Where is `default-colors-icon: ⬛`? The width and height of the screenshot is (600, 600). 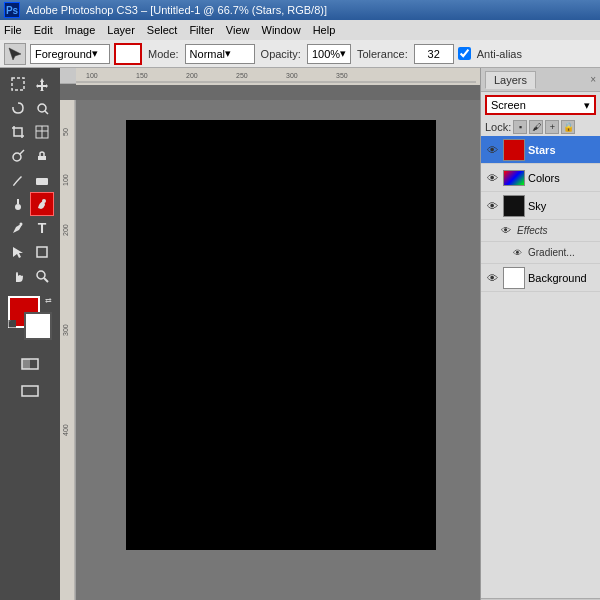 default-colors-icon: ⬛ is located at coordinates (12, 324).